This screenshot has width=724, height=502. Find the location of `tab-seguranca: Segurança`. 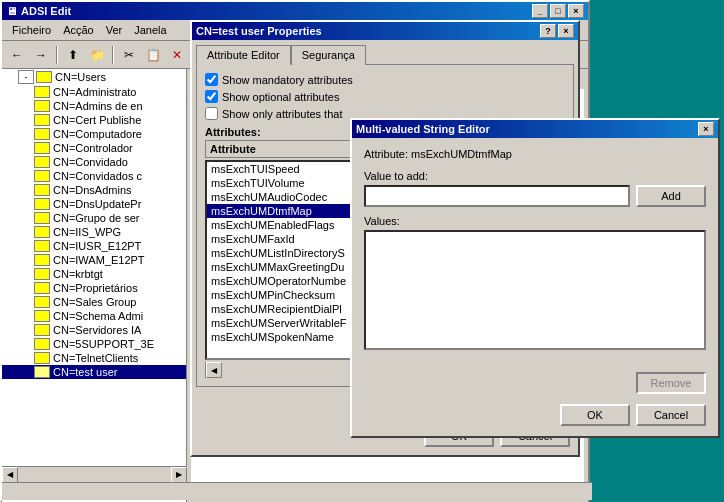

tab-seguranca: Segurança is located at coordinates (328, 55).